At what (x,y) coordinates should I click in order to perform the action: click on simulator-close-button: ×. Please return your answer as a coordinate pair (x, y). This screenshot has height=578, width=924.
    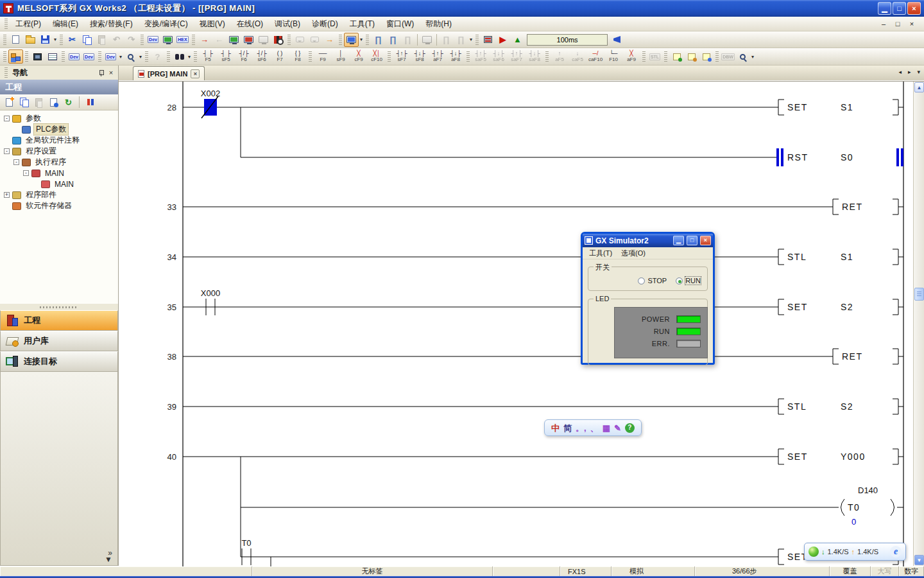
    Looking at the image, I should click on (706, 240).